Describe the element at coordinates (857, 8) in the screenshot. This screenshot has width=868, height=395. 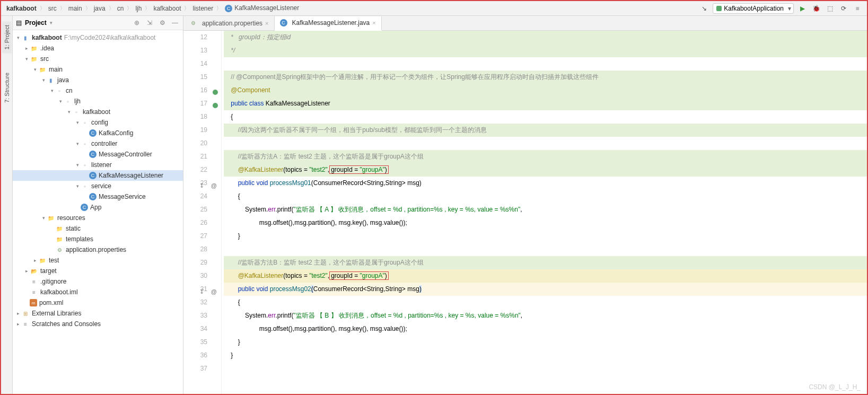
I see `stop-icon: ■` at that location.